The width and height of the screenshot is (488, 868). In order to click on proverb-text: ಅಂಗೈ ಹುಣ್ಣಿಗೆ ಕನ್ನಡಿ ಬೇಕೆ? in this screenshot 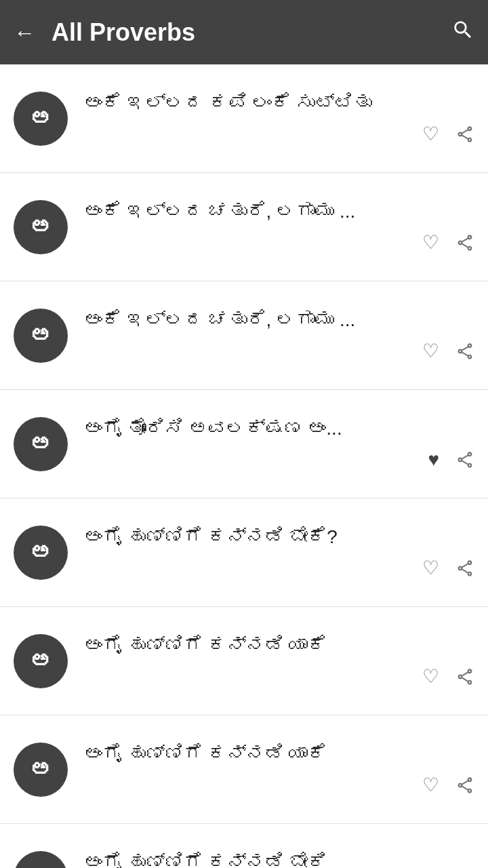, I will do `click(279, 537)`.